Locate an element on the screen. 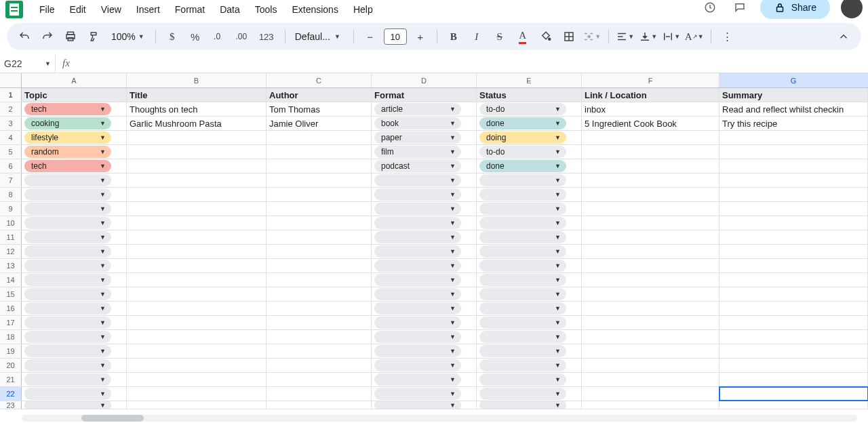  menu-help: Help is located at coordinates (363, 9).